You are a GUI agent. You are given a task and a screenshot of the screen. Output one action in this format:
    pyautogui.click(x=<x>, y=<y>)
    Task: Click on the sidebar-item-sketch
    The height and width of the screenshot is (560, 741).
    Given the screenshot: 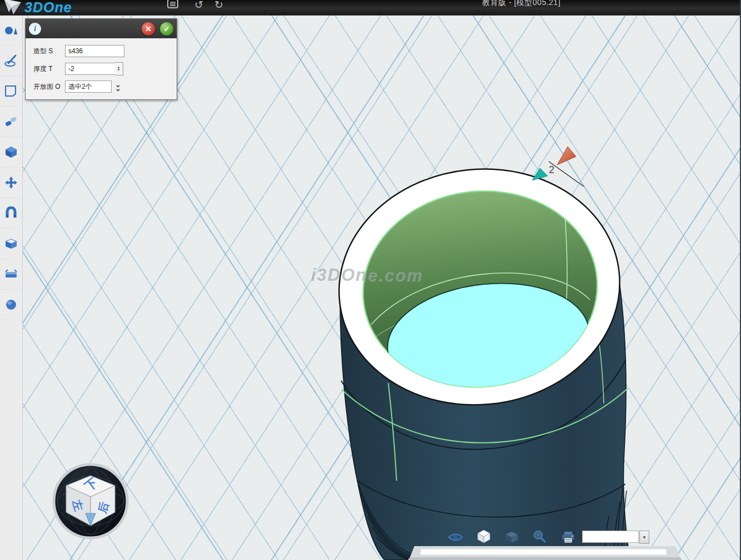 What is the action you would take?
    pyautogui.click(x=11, y=61)
    